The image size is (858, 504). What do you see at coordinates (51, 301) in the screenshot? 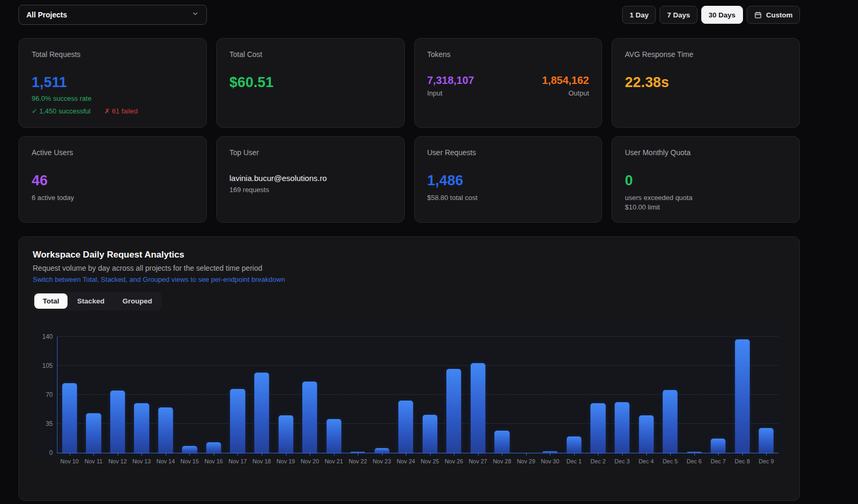
I see `tab-total: Total` at bounding box center [51, 301].